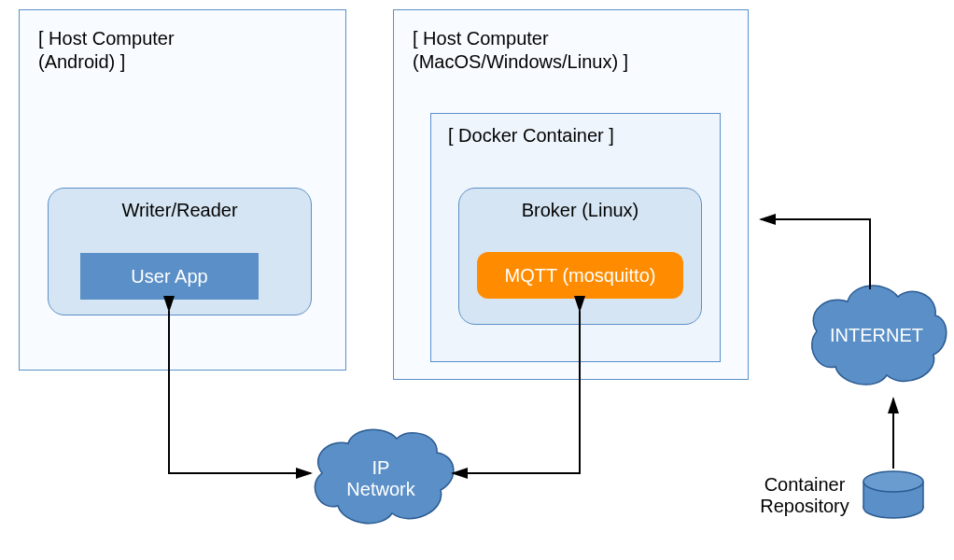 Image resolution: width=954 pixels, height=560 pixels. What do you see at coordinates (82, 62) in the screenshot?
I see `host-android-line2: (Android) ]` at bounding box center [82, 62].